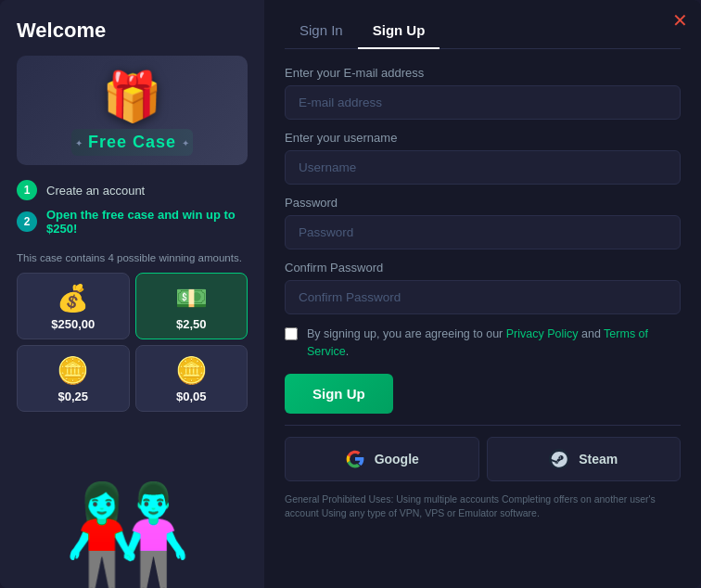 This screenshot has height=588, width=701. What do you see at coordinates (681, 20) in the screenshot?
I see `close-button: ✕` at bounding box center [681, 20].